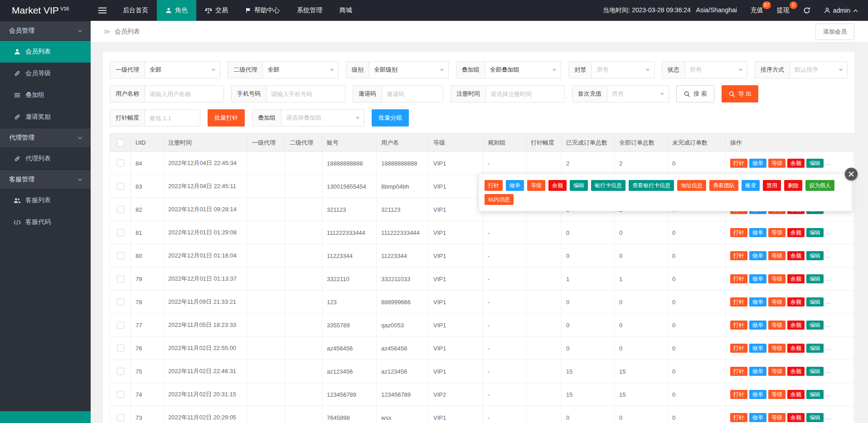 This screenshot has height=423, width=868. I want to click on popup-disable-button: 禁用, so click(772, 185).